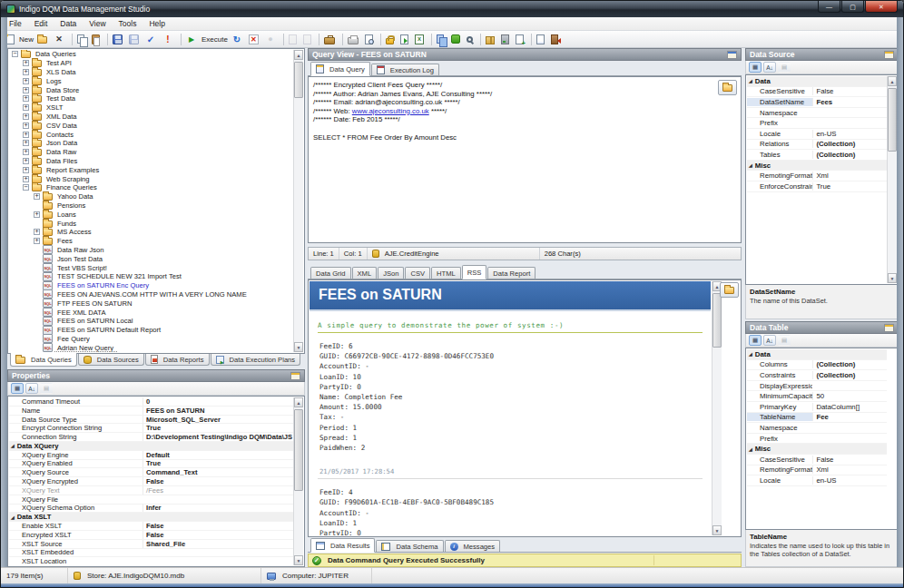 Image resolution: width=904 pixels, height=588 pixels. I want to click on tree-item-data-files: +Data Files, so click(151, 162).